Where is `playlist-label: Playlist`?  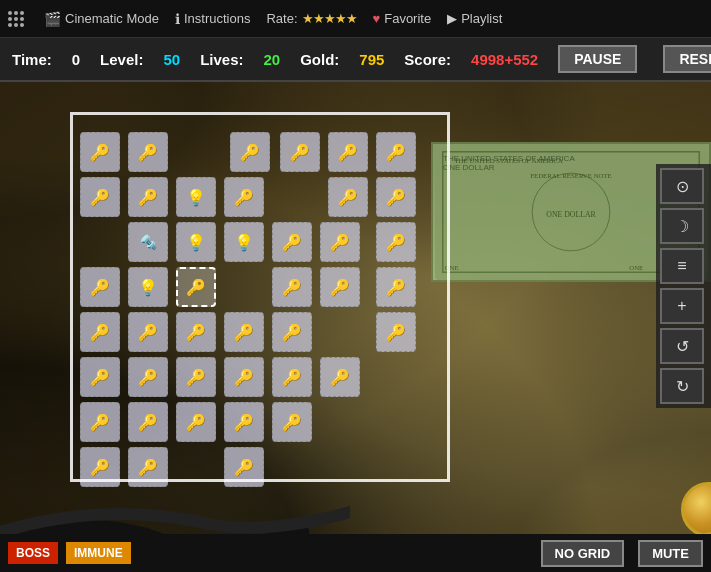 playlist-label: Playlist is located at coordinates (482, 18).